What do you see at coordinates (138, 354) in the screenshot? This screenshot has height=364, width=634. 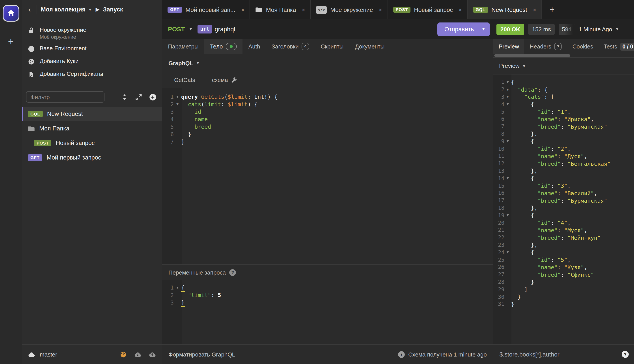 I see `cloud-download-icon` at bounding box center [138, 354].